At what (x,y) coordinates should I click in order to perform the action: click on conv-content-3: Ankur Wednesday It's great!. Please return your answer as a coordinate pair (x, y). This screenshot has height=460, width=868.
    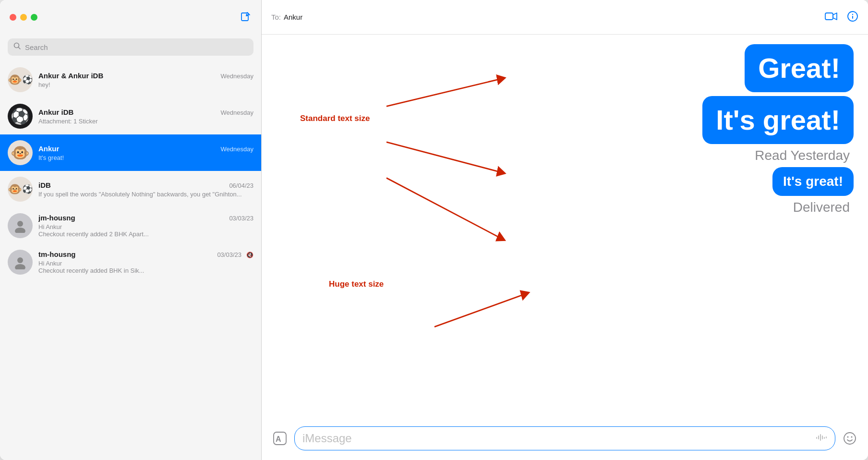
    Looking at the image, I should click on (146, 153).